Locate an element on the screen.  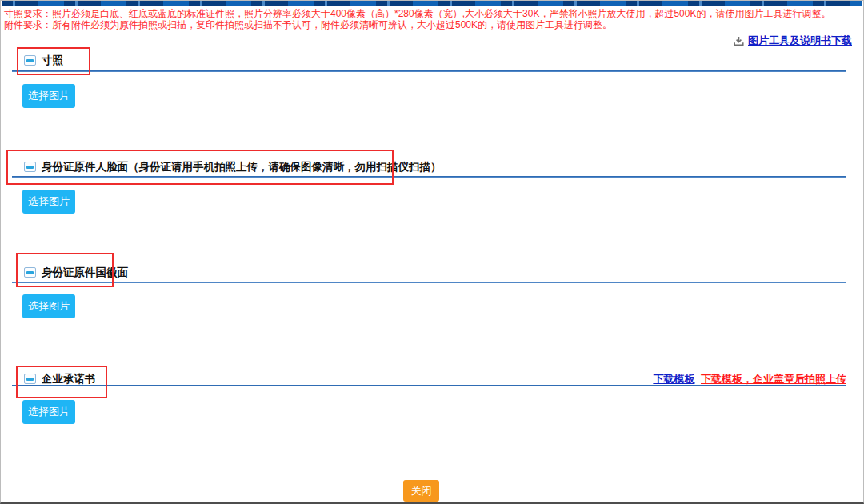
download-template-note-link: 下载模板，企业盖章后拍照上传 is located at coordinates (774, 379).